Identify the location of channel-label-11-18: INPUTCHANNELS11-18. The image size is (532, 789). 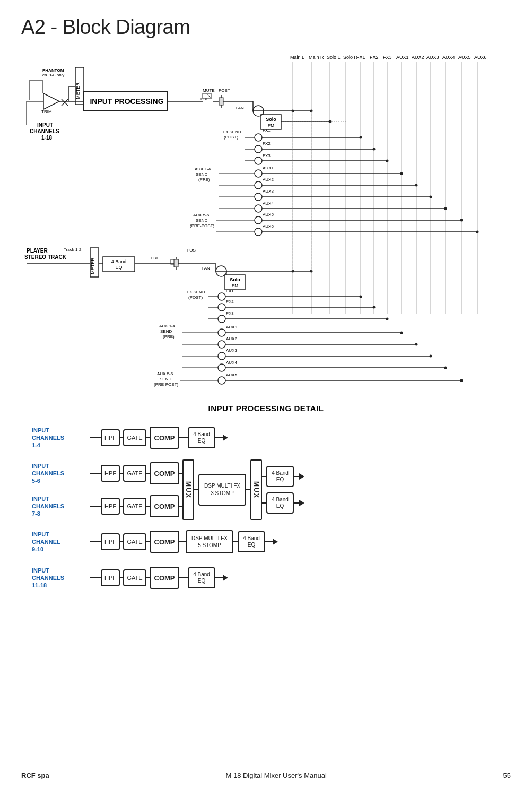
(61, 578).